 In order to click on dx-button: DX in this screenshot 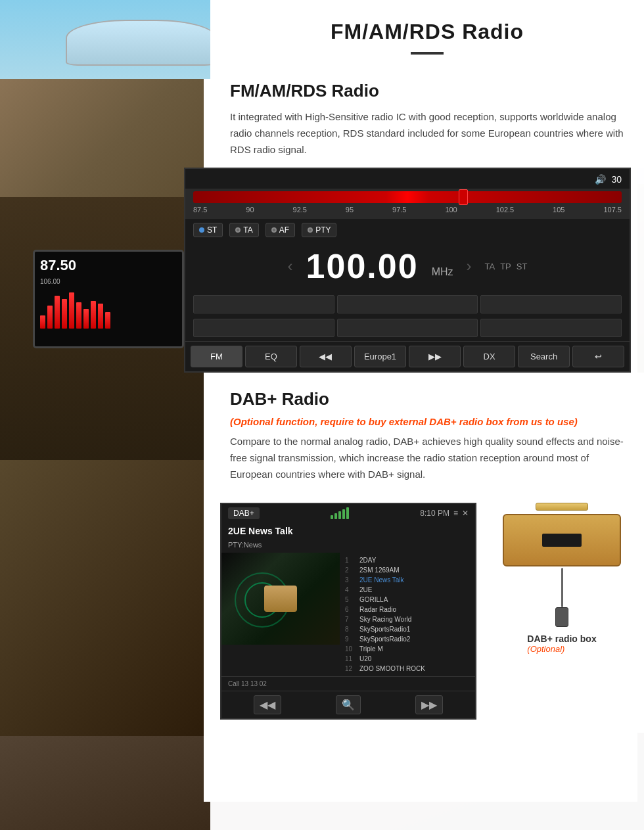, I will do `click(489, 356)`.